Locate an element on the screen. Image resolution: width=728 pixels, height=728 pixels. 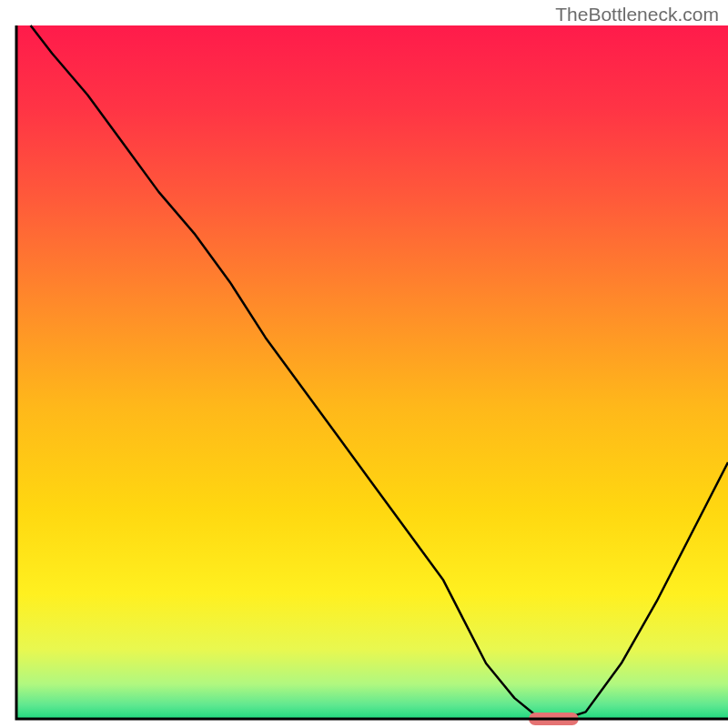
watermark-text: TheBottleneck.com is located at coordinates (637, 15).